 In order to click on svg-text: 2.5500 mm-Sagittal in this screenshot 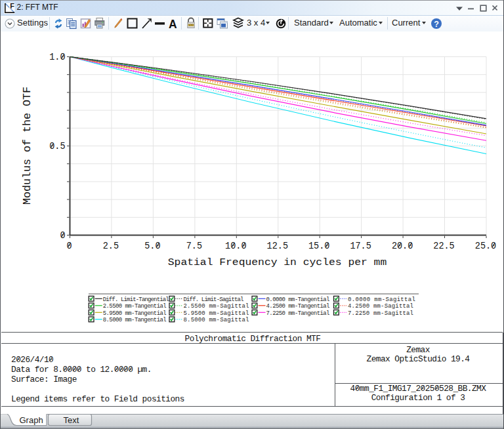, I will do `click(217, 306)`.